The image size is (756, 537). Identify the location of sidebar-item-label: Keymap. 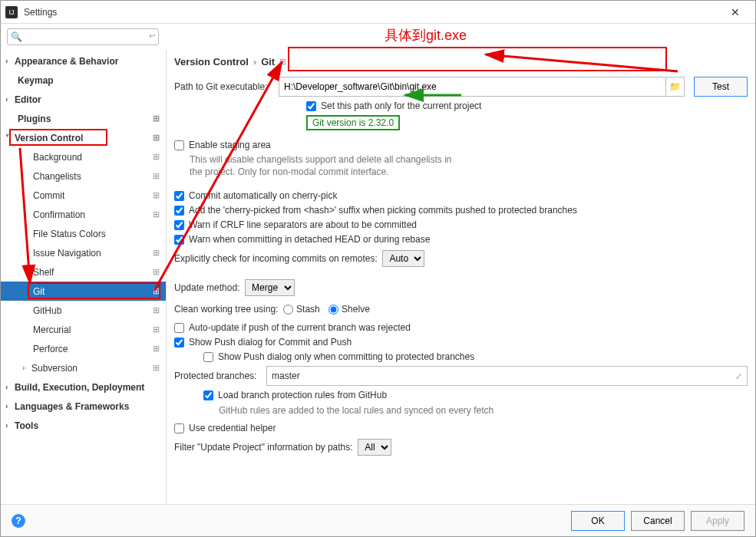
(35, 81).